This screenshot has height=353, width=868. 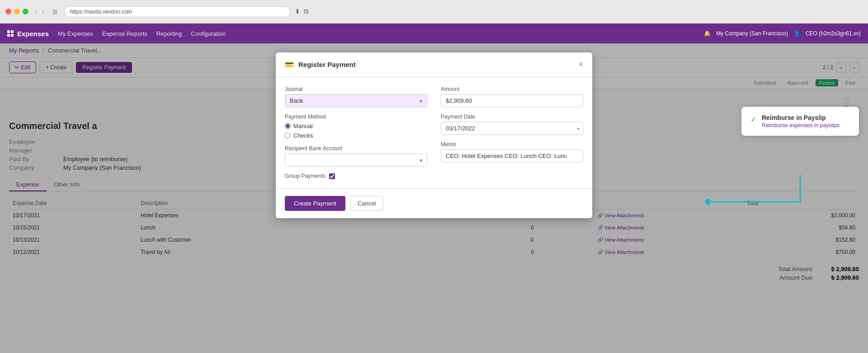 What do you see at coordinates (434, 203) in the screenshot?
I see `modal-footer: Create Payment Cancel` at bounding box center [434, 203].